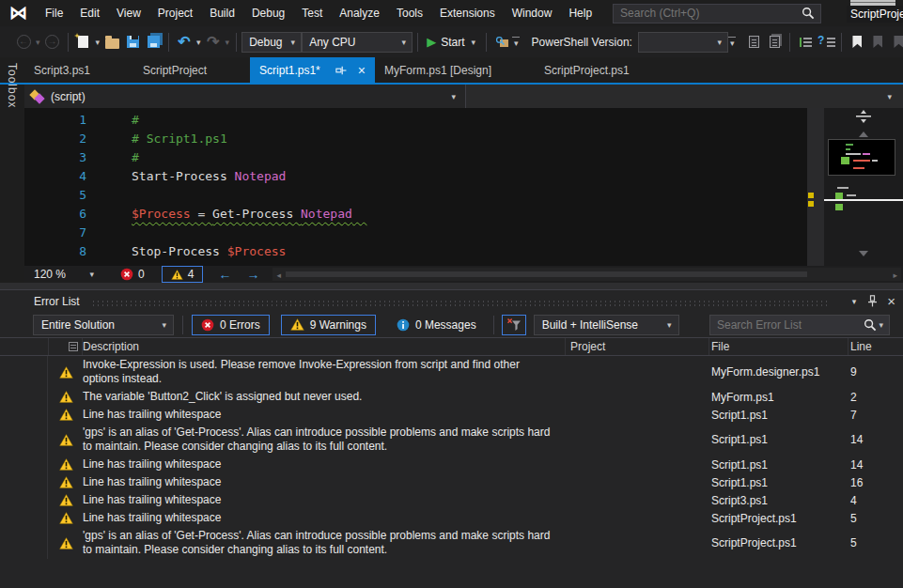  I want to click on navigate-backward-button: ←, so click(23, 42).